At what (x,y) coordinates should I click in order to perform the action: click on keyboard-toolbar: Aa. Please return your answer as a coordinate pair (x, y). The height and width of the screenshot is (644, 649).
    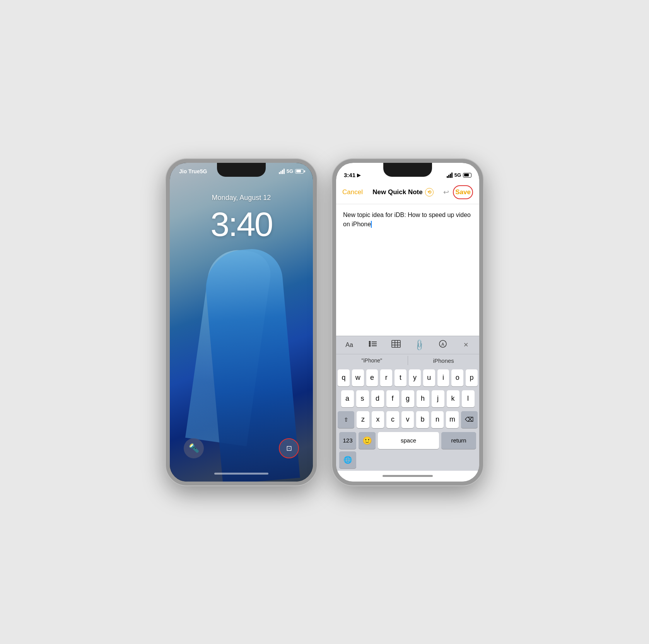
    Looking at the image, I should click on (408, 345).